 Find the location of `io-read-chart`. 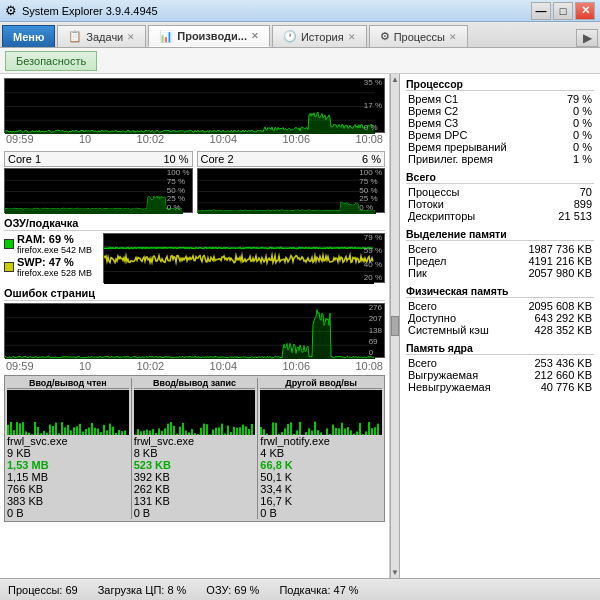

io-read-chart is located at coordinates (67, 412).